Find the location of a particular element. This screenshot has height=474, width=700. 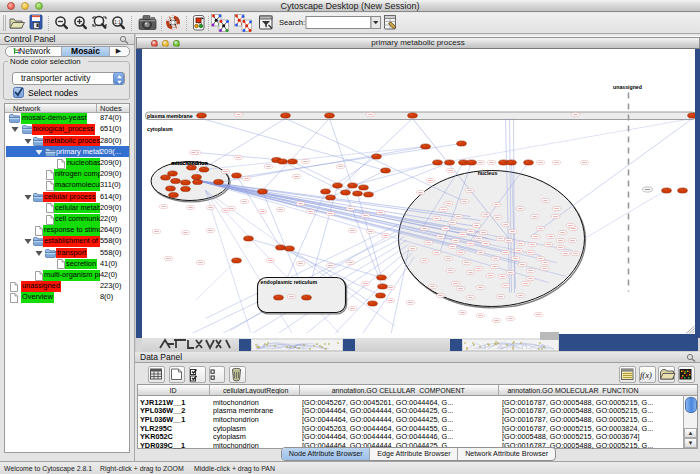

svg-text: unassigned is located at coordinates (628, 86).